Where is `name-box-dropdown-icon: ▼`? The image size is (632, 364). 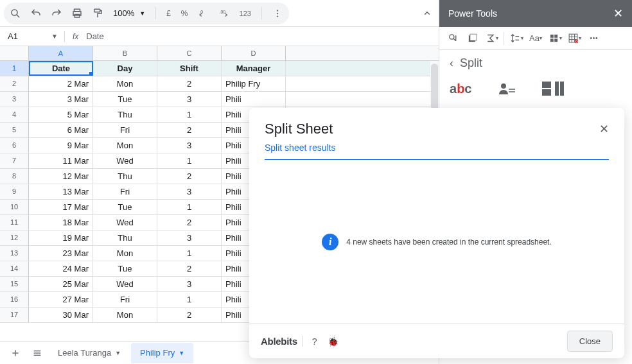 name-box-dropdown-icon: ▼ is located at coordinates (55, 36).